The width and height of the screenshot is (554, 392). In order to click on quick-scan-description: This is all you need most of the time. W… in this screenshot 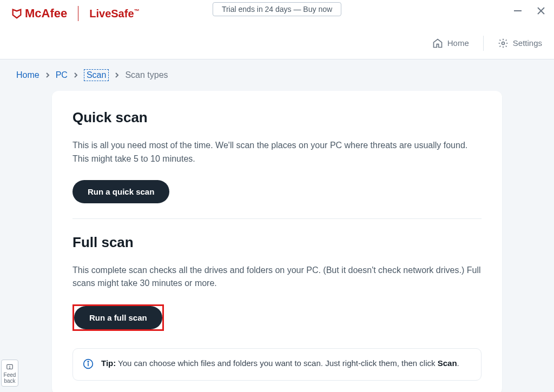, I will do `click(277, 152)`.